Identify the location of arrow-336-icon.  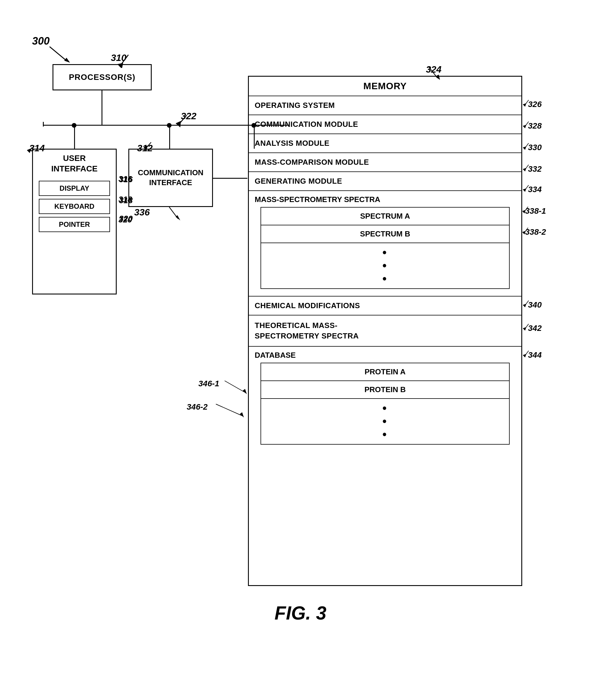
(166, 213).